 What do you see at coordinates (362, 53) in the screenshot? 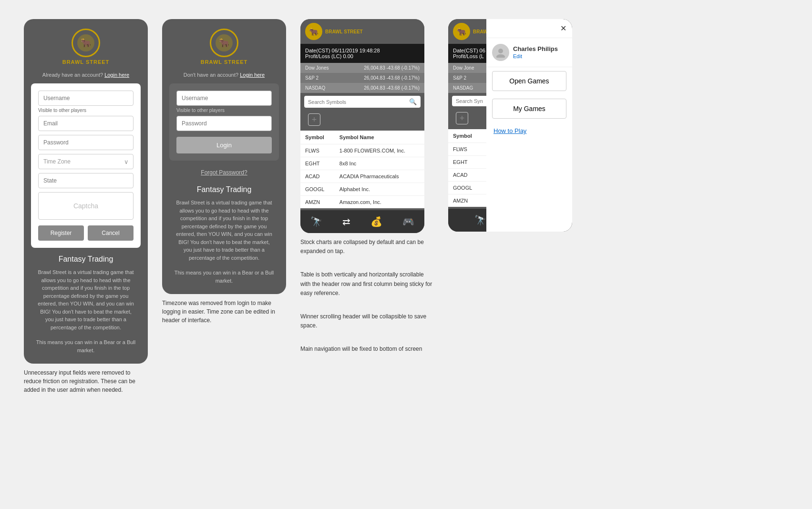
I see `date-profit-bar: Date(CST) 06/11/2019 19:48:28 Profit/Los…` at bounding box center [362, 53].